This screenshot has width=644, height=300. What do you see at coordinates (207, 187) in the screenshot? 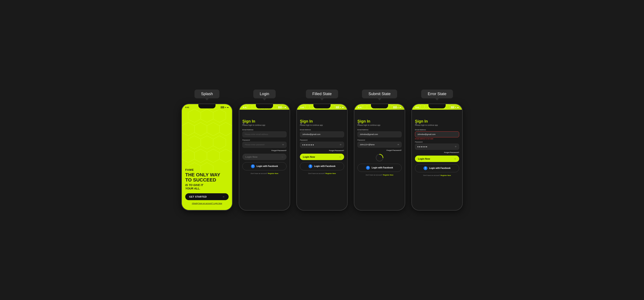
I see `splash-bottom-content: FAME THE ONLY WAYTO SUCCEED IS TO GIVE I…` at bounding box center [207, 187].